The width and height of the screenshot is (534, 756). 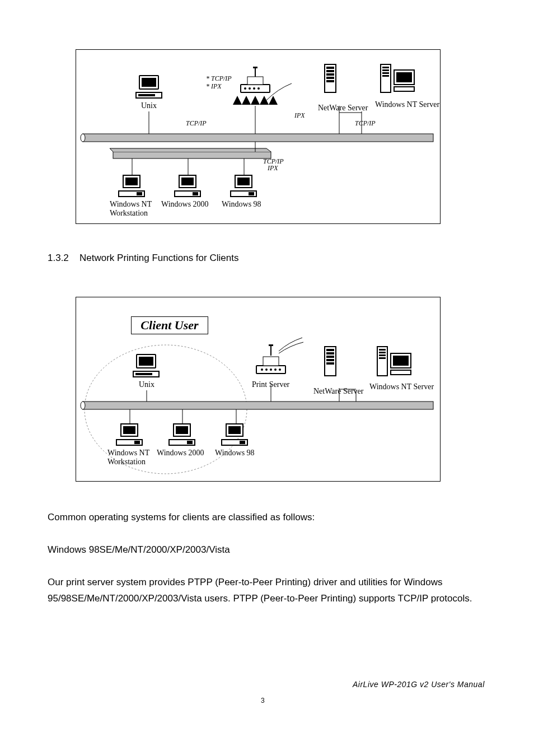 I want to click on para-3: Our print server system provides PTPP (P…, so click(x=266, y=591).